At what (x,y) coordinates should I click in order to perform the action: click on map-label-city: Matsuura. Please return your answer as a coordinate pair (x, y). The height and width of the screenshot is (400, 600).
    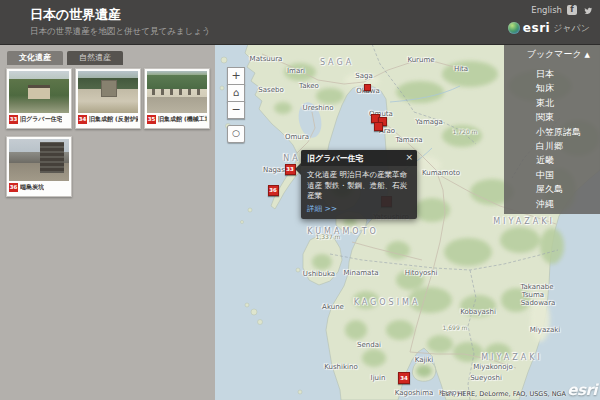
    Looking at the image, I should click on (266, 59).